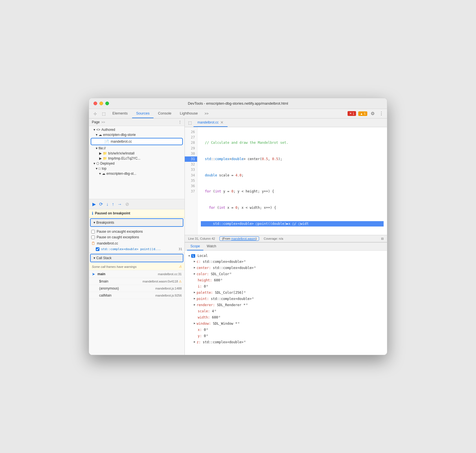 This screenshot has height=453, width=476. Describe the element at coordinates (137, 232) in the screenshot. I see `pause-uncaught-row: Pause on uncaught exceptions` at that location.